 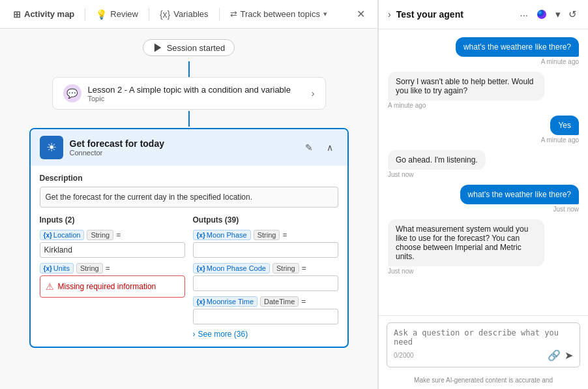 I want to click on inputs-section: Inputs (2) {x} Location String =, so click(x=112, y=277).